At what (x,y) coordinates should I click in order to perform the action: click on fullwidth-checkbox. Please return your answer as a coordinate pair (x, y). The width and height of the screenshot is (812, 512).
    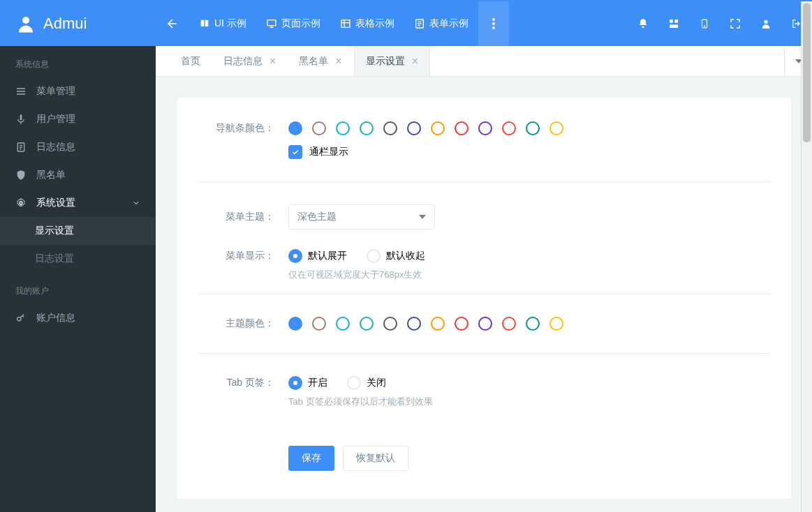
    Looking at the image, I should click on (295, 152).